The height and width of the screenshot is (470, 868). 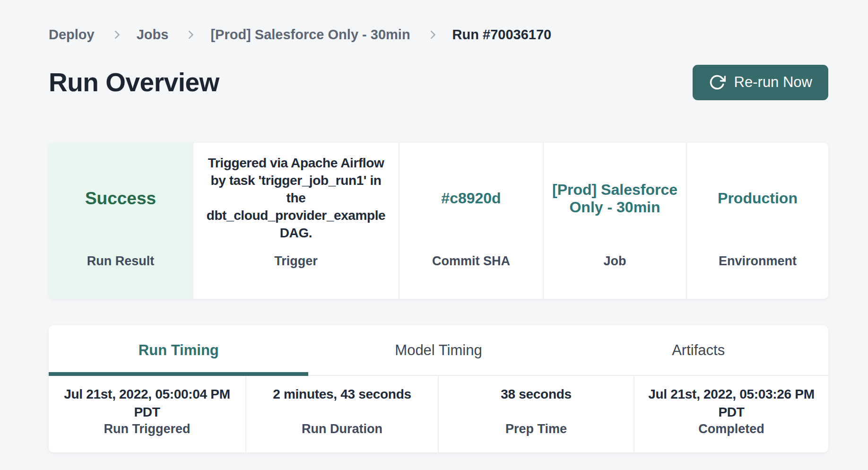 I want to click on job-card: [Prod] Salesforce Only - 30min Job, so click(x=615, y=221).